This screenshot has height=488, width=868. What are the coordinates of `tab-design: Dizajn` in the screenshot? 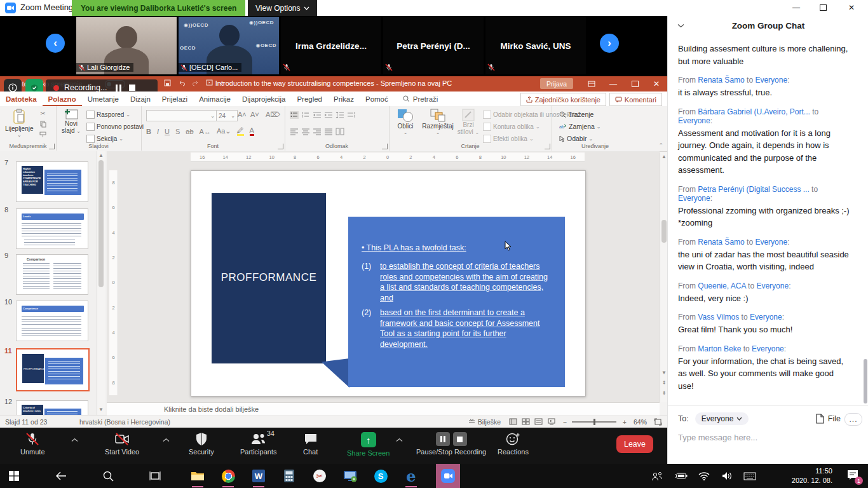 It's located at (140, 99).